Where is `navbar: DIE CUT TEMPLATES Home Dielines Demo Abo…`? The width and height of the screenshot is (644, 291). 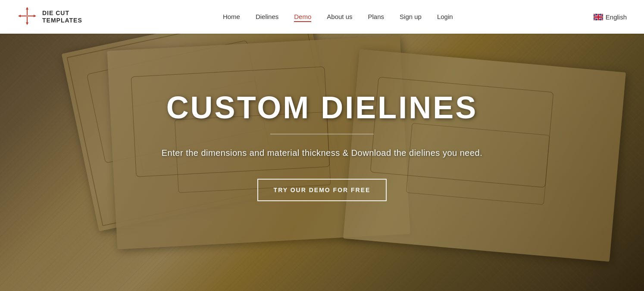 navbar: DIE CUT TEMPLATES Home Dielines Demo Abo… is located at coordinates (322, 17).